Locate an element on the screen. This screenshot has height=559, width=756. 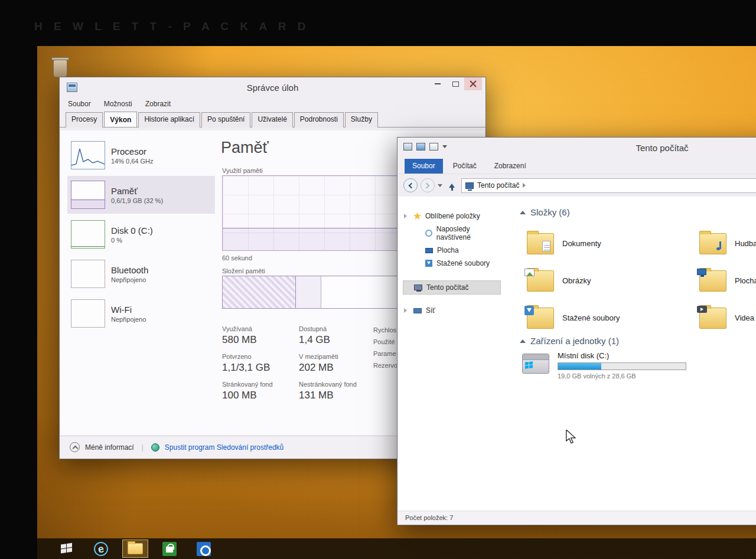
stat-value: 580 MB is located at coordinates (260, 340).